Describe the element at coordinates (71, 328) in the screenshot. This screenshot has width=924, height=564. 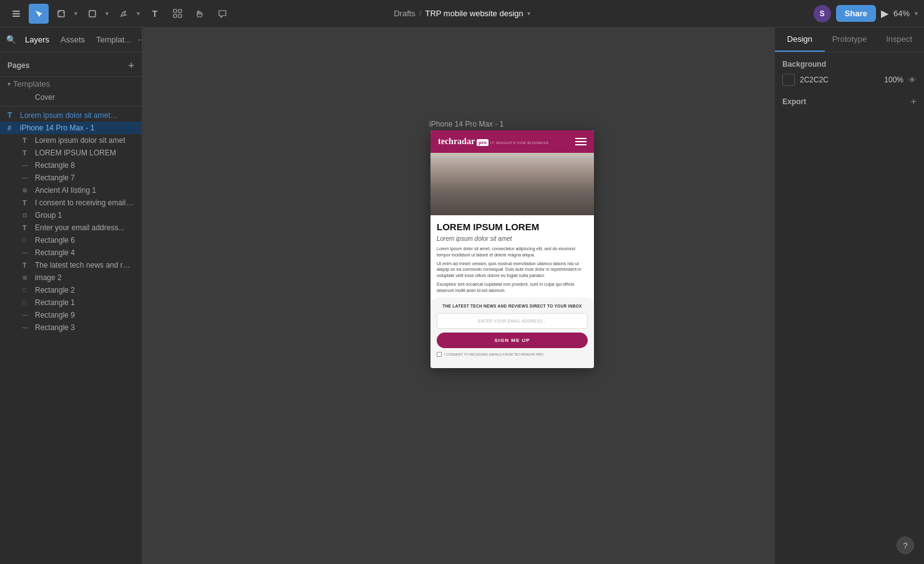
I see `list-item: — Rectangle 3` at that location.